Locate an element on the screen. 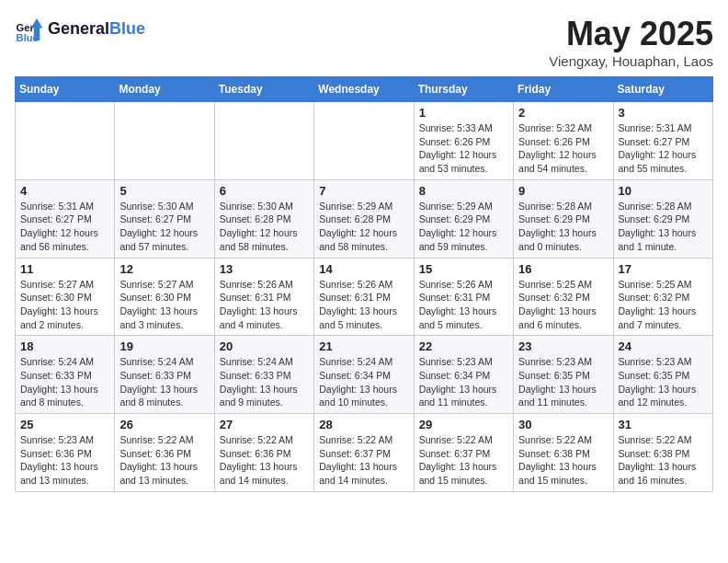  day-number: 27 is located at coordinates (265, 425).